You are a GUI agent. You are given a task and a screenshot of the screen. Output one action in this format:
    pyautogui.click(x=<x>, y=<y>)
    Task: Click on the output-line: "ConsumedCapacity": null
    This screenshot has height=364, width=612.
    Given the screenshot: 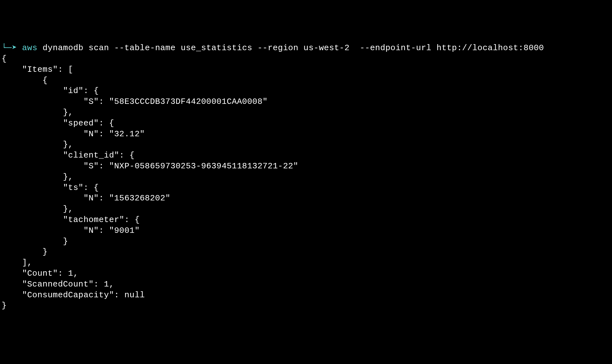 What is the action you would take?
    pyautogui.click(x=73, y=295)
    